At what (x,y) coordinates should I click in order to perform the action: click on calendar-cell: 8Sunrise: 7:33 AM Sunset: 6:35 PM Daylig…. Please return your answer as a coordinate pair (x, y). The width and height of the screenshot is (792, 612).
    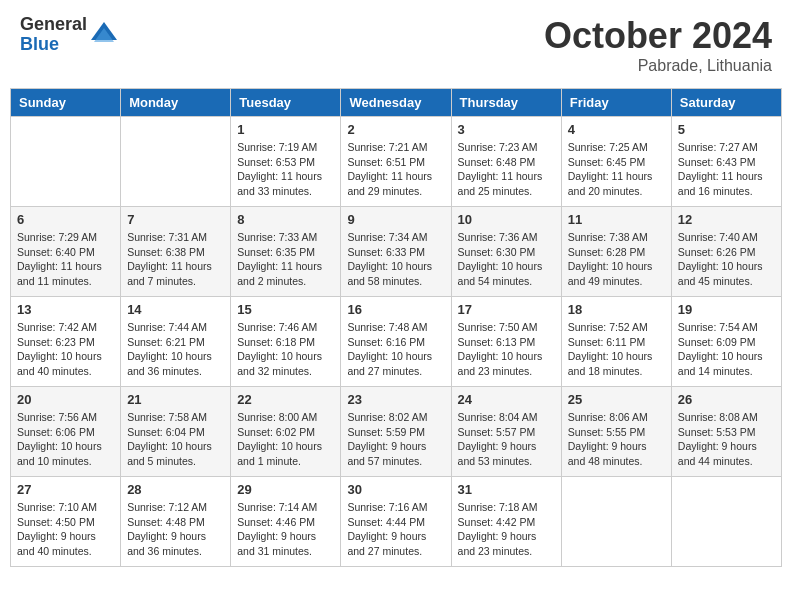
    Looking at the image, I should click on (286, 252).